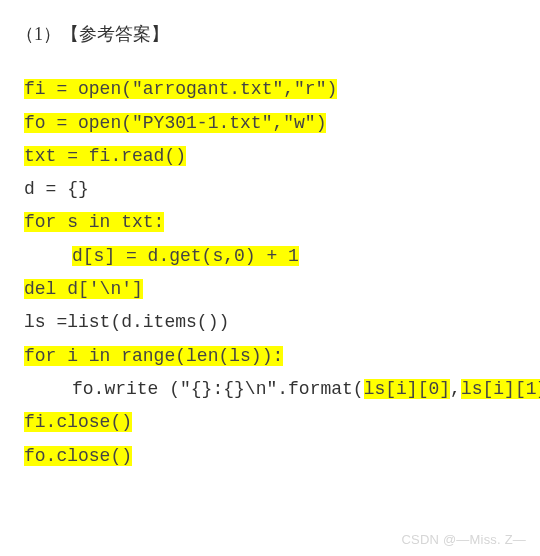 Image resolution: width=540 pixels, height=556 pixels. Describe the element at coordinates (218, 389) in the screenshot. I see `code-text: fo.write ("{}:{}\n".format(` at that location.